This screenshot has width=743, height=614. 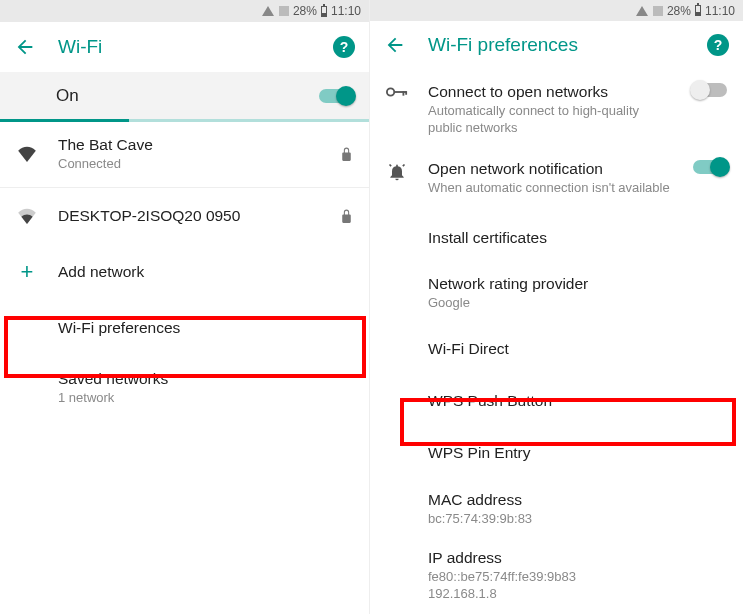 What do you see at coordinates (556, 576) in the screenshot?
I see `pref-ip-address: IP address fe80::be75:74ff:fe39:9b83 192…` at bounding box center [556, 576].